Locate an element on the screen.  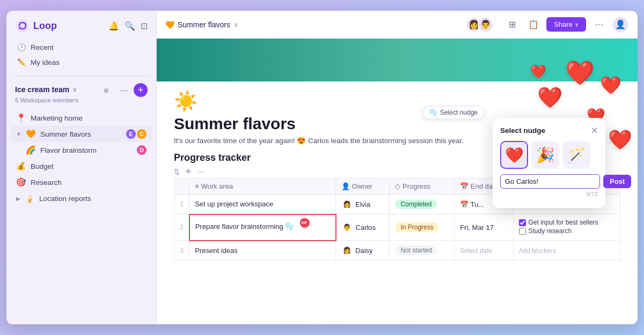
row-3-date: Select date is located at coordinates (484, 251).